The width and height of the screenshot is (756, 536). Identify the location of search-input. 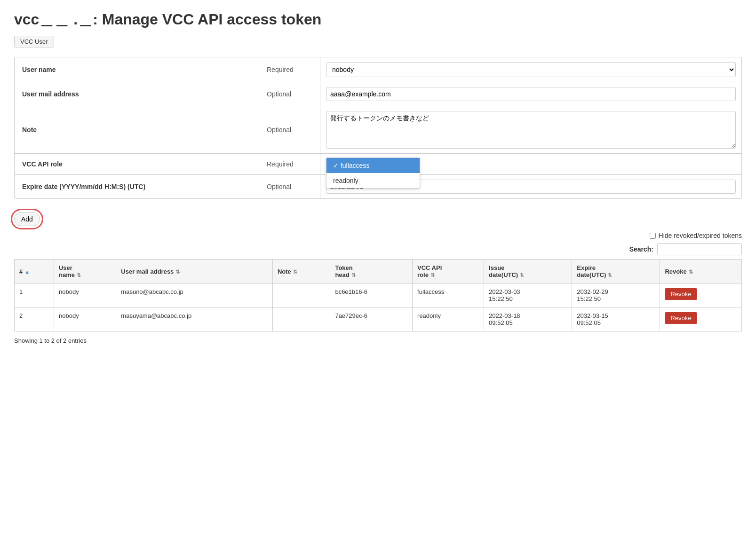
(700, 249).